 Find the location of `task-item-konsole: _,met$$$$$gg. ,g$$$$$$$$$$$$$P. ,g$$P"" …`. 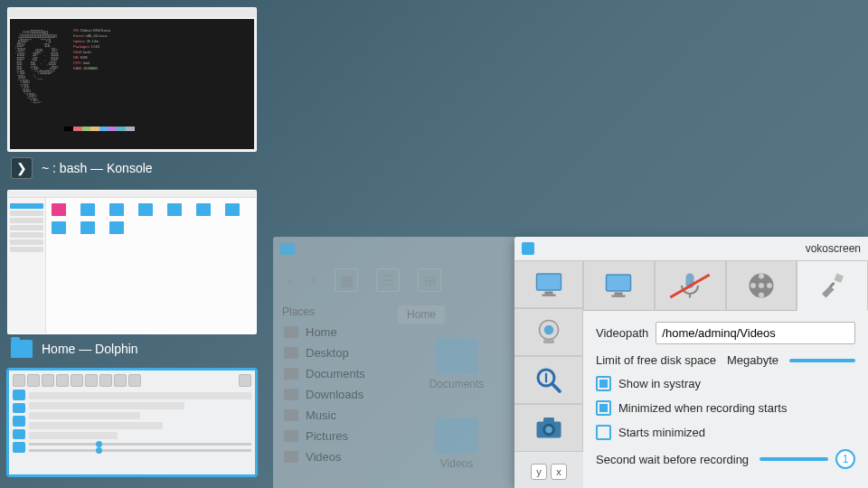

task-item-konsole: _,met$$$$$gg. ,g$$$$$$$$$$$$$P. ,g$$P"" … is located at coordinates (132, 96).